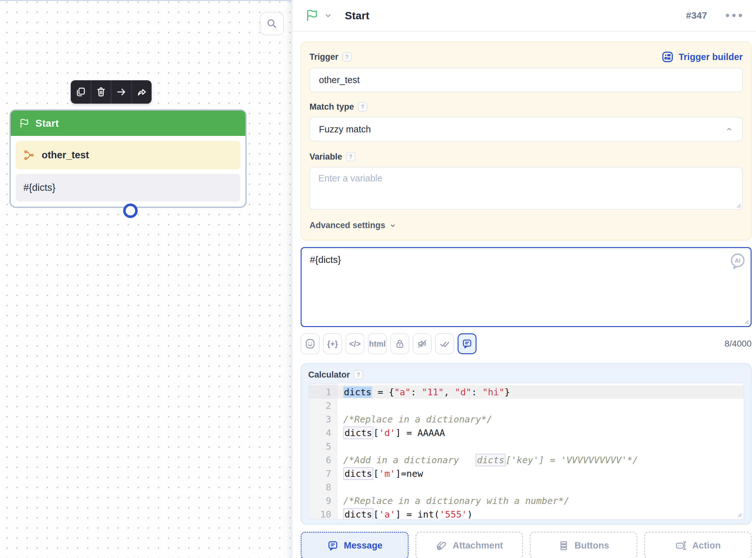 Image resolution: width=756 pixels, height=558 pixels. Describe the element at coordinates (526, 451) in the screenshot. I see `calculator-code-editor: 1dicts = {"a": "11", "d": "hi"}23/*Repla…` at that location.